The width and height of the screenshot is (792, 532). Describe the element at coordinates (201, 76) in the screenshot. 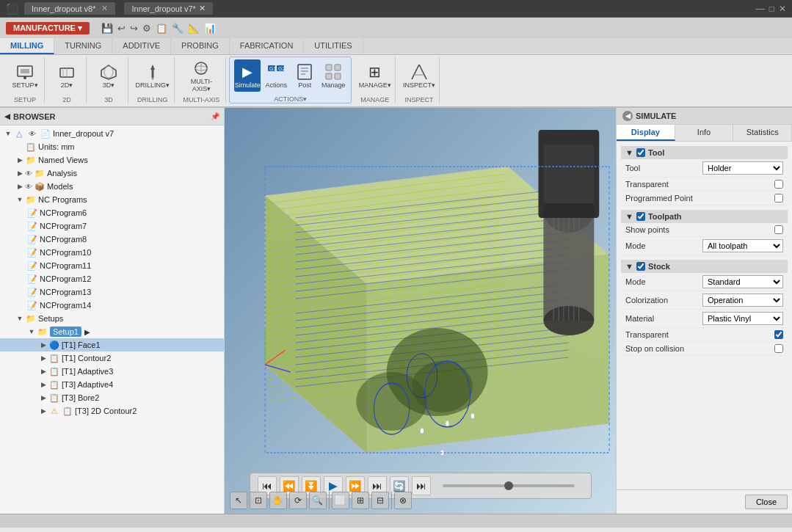

I see `multi-axis-btn: MULTI-AXIS▾` at that location.